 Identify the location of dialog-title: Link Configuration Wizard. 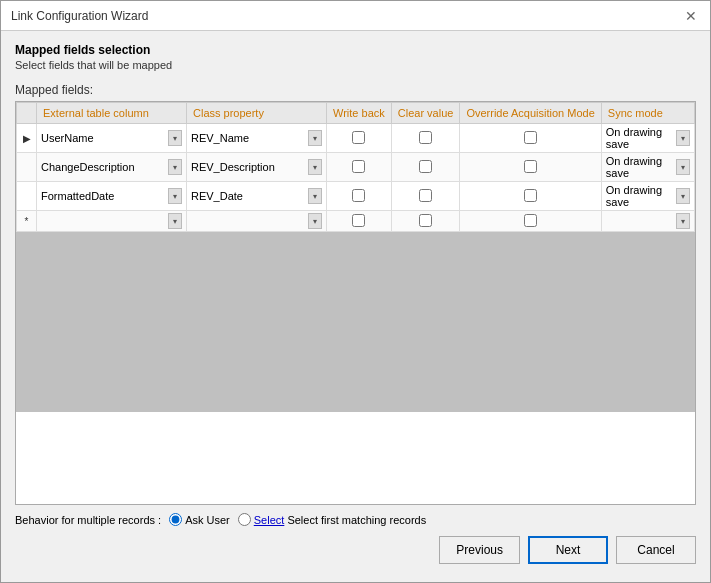
(80, 16).